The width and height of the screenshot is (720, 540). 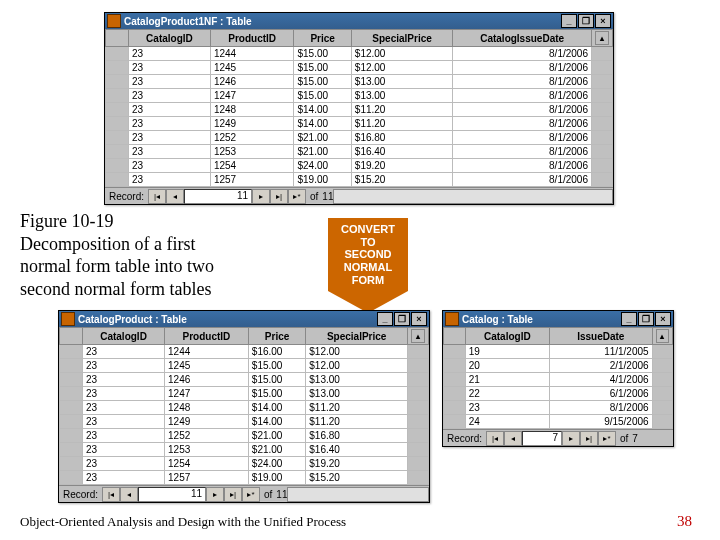 I want to click on cell: 1246, so click(x=252, y=82).